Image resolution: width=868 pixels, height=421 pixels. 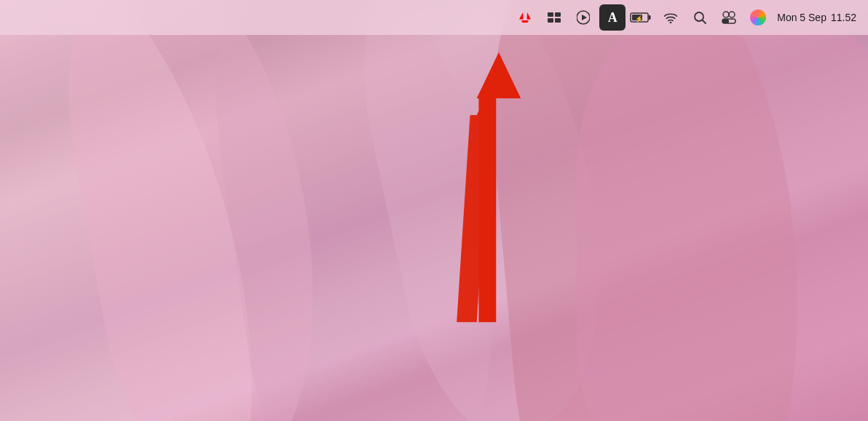 What do you see at coordinates (758, 17) in the screenshot?
I see `siri-icon` at bounding box center [758, 17].